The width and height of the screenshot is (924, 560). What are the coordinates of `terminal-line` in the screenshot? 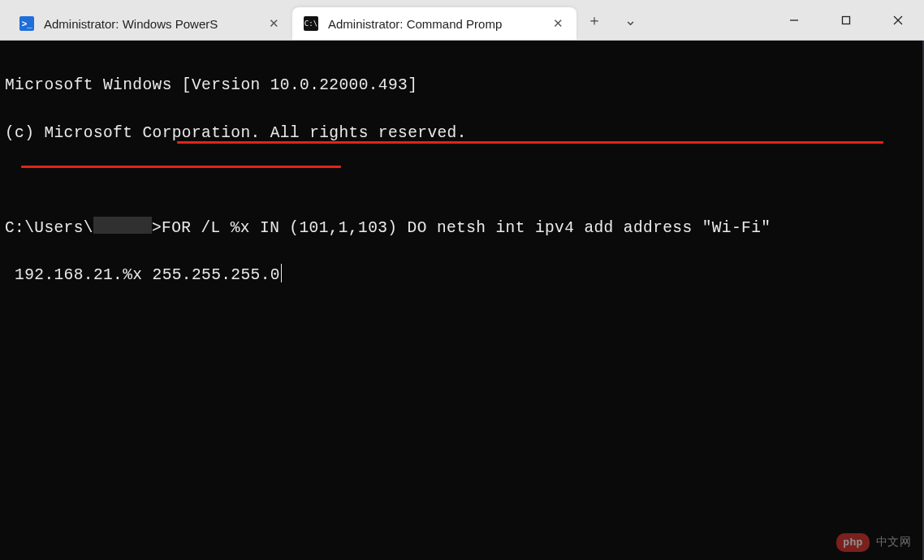 It's located at (462, 180).